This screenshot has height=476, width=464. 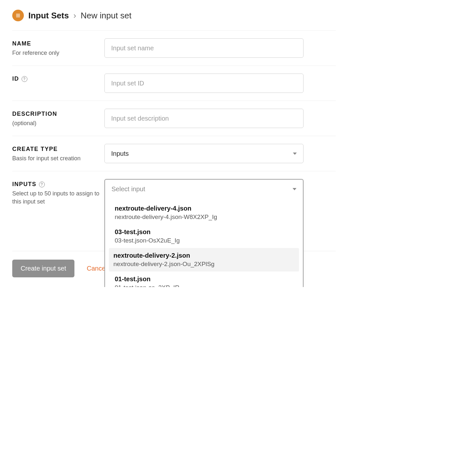 What do you see at coordinates (204, 213) in the screenshot?
I see `inputs-option: nextroute-delivery-4.jsonnextroute-deliv…` at bounding box center [204, 213].